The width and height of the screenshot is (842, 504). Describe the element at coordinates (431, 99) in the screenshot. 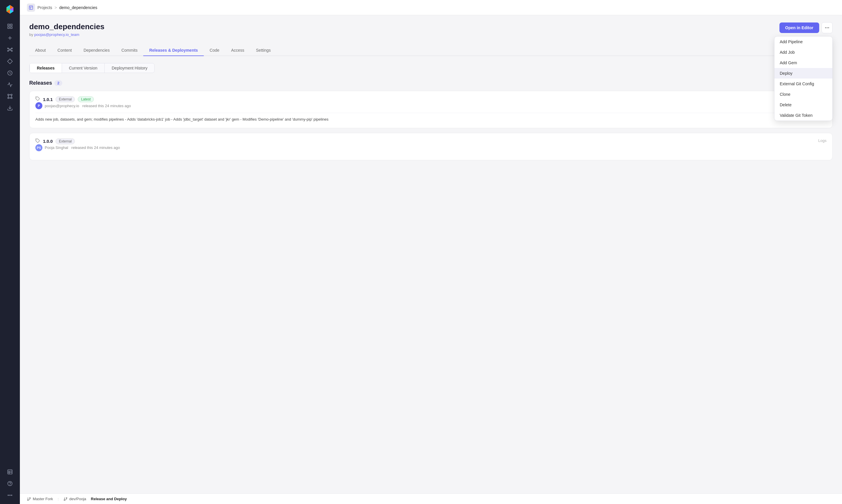

I see `release-version-row-0: 1.0.1 External Latest` at that location.